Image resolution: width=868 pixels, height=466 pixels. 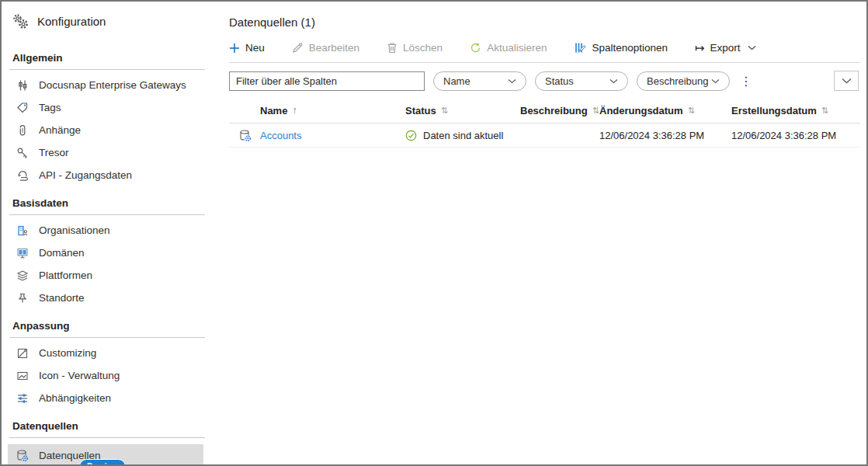 What do you see at coordinates (630, 48) in the screenshot?
I see `column-options-label: Spaltenoptionen` at bounding box center [630, 48].